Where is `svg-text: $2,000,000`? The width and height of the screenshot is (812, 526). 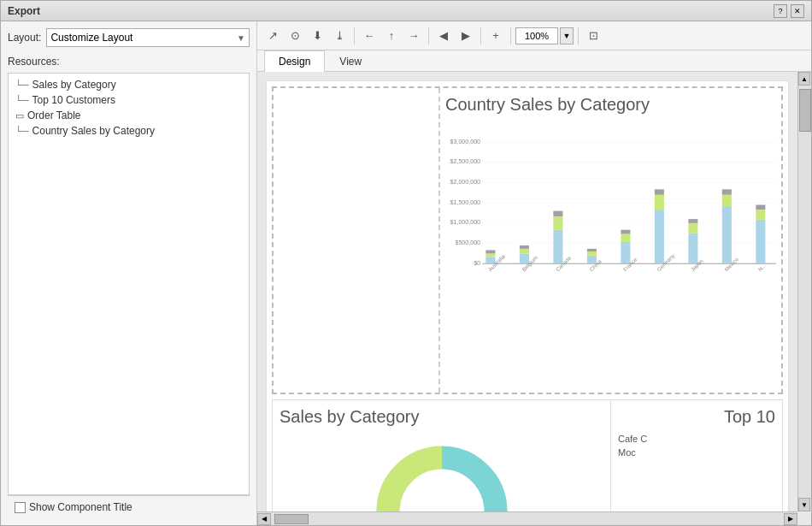
svg-text: $2,000,000 is located at coordinates (466, 182).